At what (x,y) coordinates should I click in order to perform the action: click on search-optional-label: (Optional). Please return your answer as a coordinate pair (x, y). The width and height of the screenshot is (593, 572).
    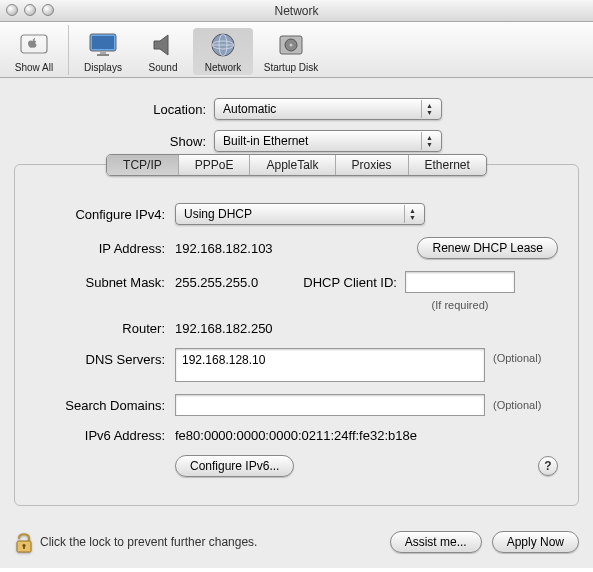
    Looking at the image, I should click on (517, 405).